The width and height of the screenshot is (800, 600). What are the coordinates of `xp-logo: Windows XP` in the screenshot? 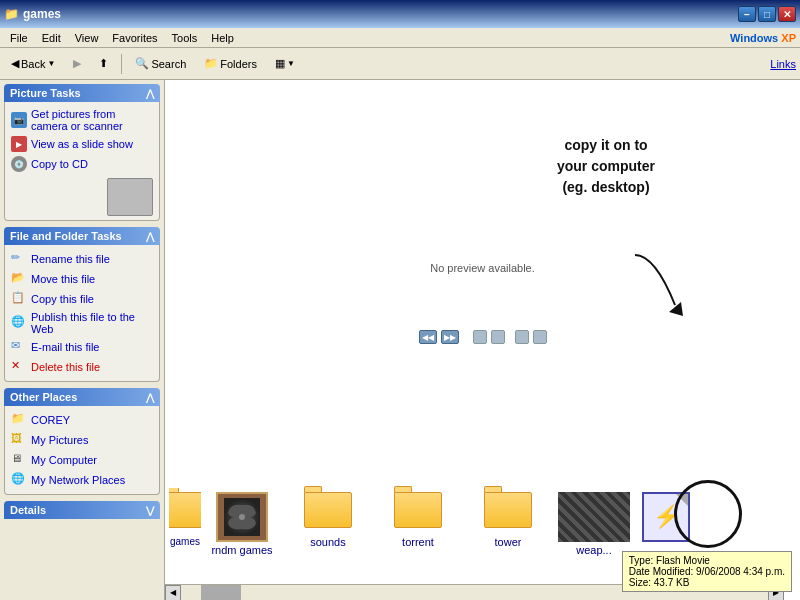 It's located at (763, 38).